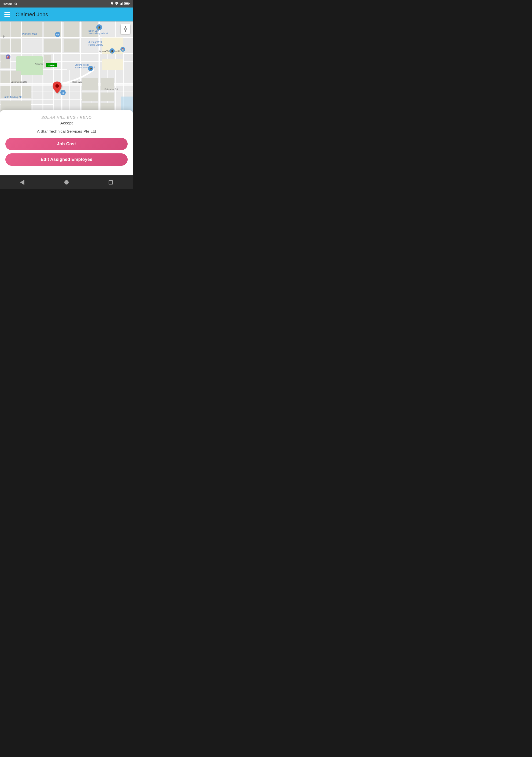 The height and width of the screenshot is (757, 532). What do you see at coordinates (32, 15) in the screenshot?
I see `page-title: Claimed Jobs` at bounding box center [32, 15].